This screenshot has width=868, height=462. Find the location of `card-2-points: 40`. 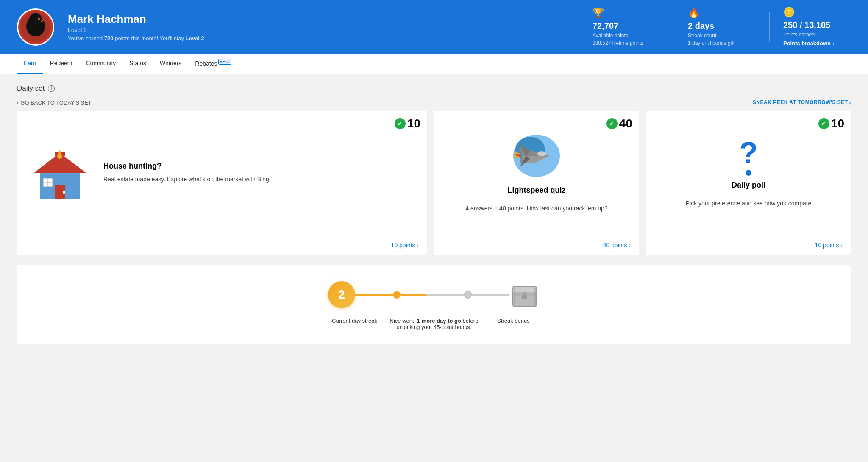

card-2-points: 40 is located at coordinates (626, 124).